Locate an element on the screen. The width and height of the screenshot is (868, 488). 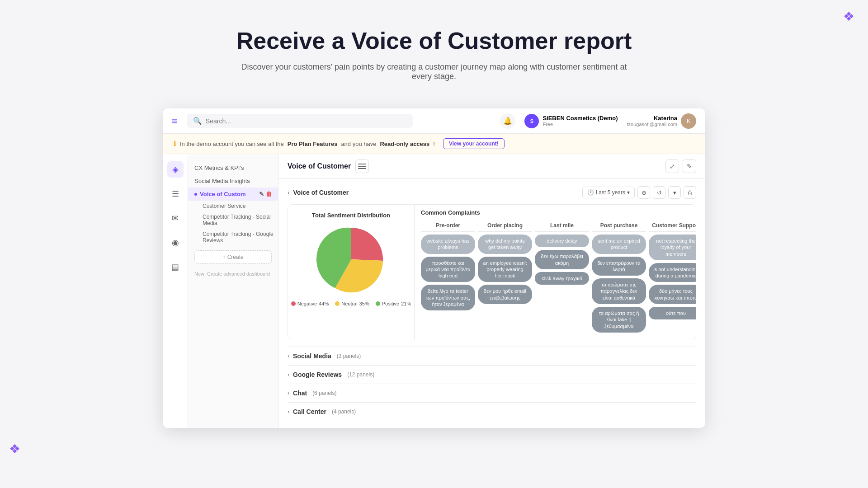
complaint-tag: τα αρώματα σας ή είναι fake ή ξεθυμασμέν… is located at coordinates (619, 320).